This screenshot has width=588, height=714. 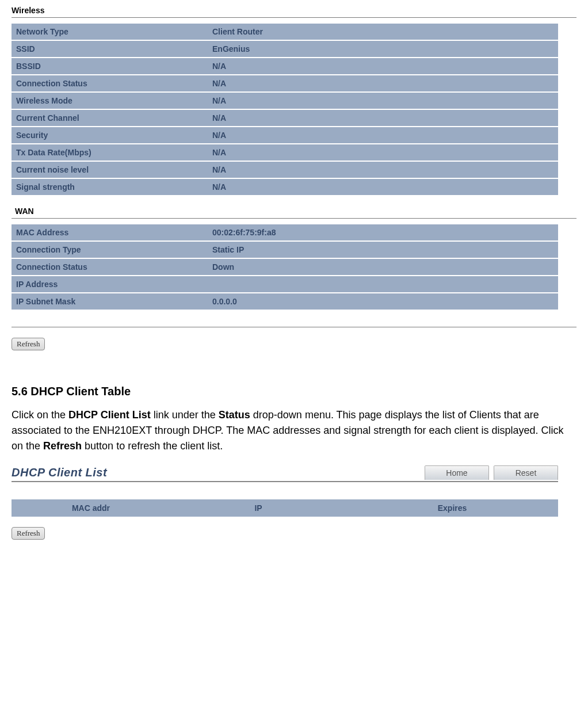 I want to click on table-row: Wireless ModeN/A, so click(x=285, y=101).